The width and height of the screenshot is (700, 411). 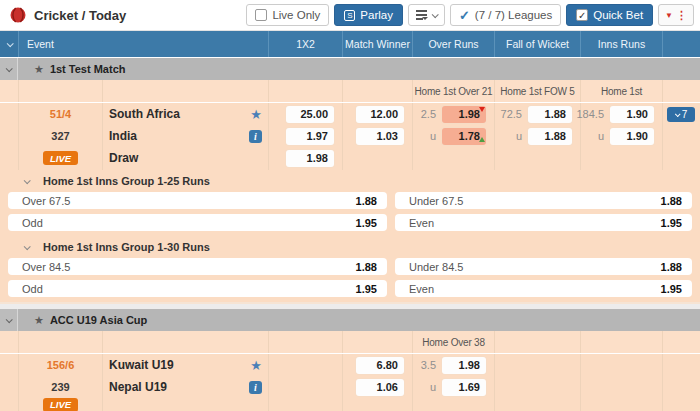 I want to click on odds-winner-away: 1.06, so click(x=380, y=388).